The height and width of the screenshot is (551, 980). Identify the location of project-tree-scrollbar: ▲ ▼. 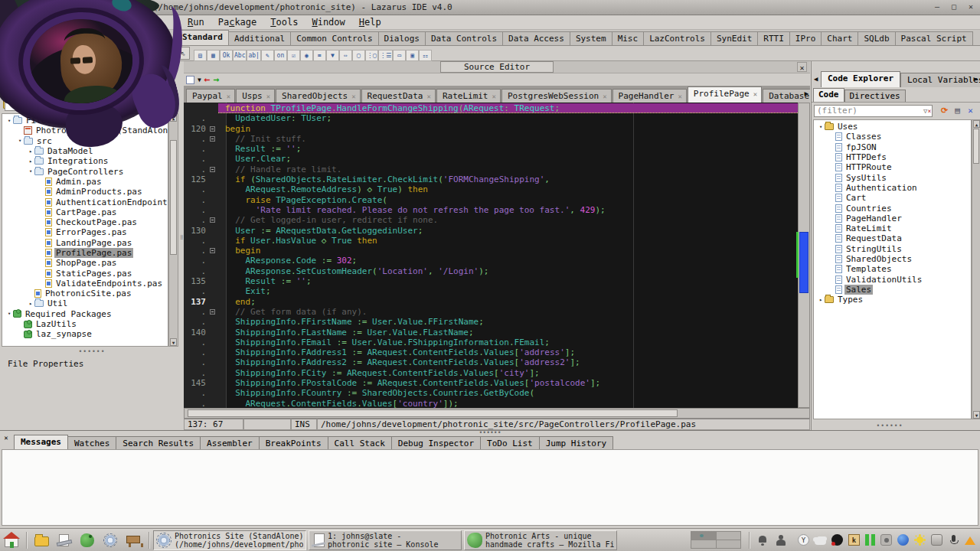
(173, 230).